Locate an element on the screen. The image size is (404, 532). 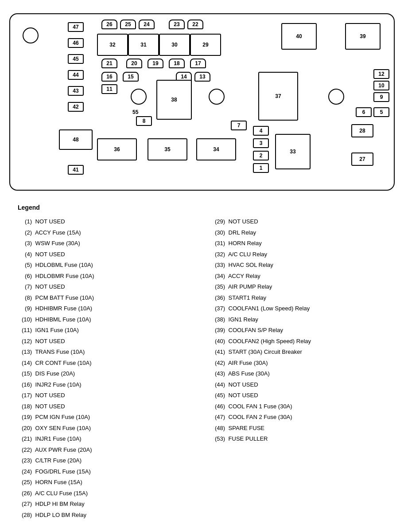
legend-item: (37) COOLFAN1 (Low Speed) Relay is located at coordinates (299, 309).